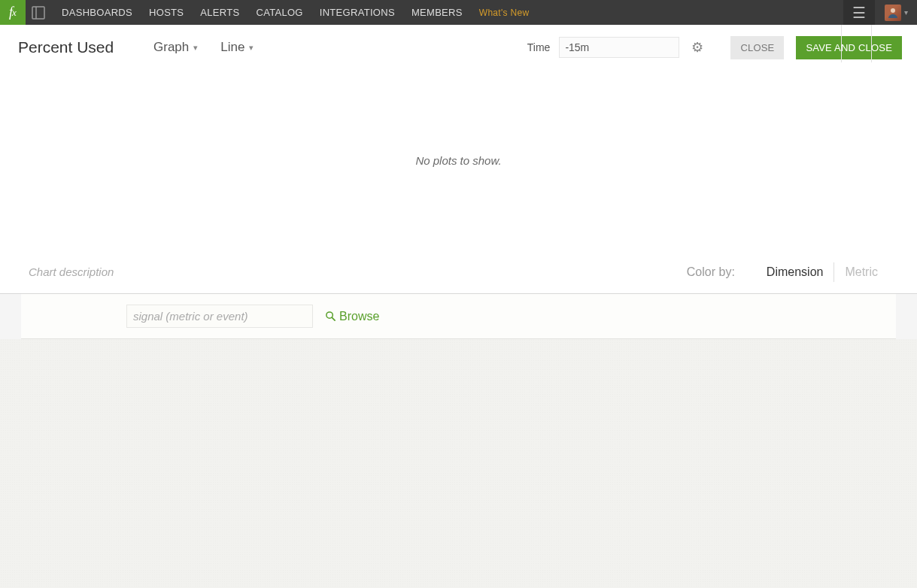 Image resolution: width=917 pixels, height=588 pixels. What do you see at coordinates (459, 47) in the screenshot?
I see `chart-toolbar: Percent Used Graph ▾ Line ▾ Time ⚙ CLOSE…` at bounding box center [459, 47].